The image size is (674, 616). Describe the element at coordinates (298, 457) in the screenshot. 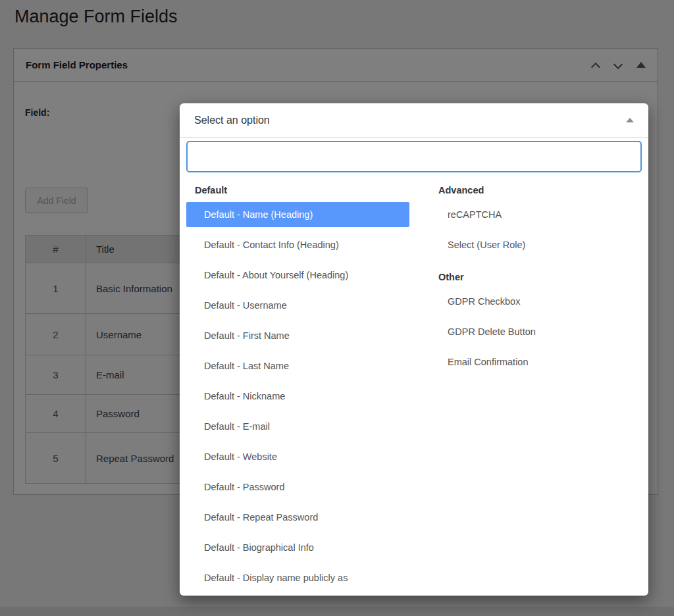

I see `option-item: Default - Website` at that location.